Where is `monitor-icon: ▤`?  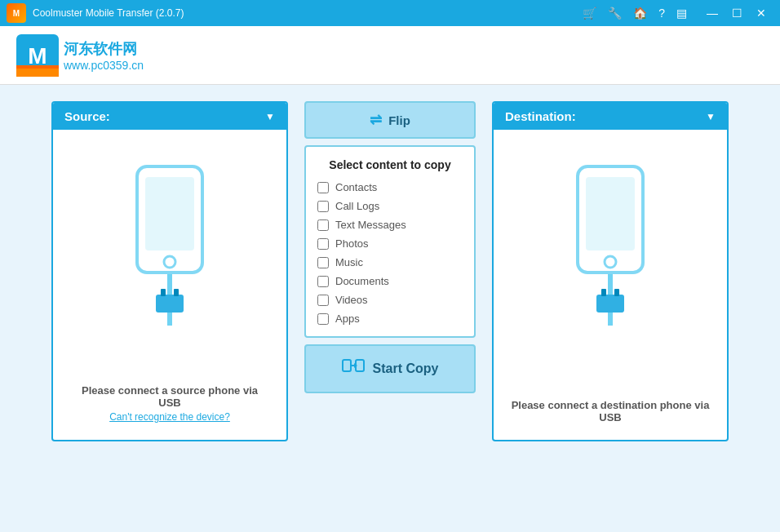
monitor-icon: ▤ is located at coordinates (682, 13).